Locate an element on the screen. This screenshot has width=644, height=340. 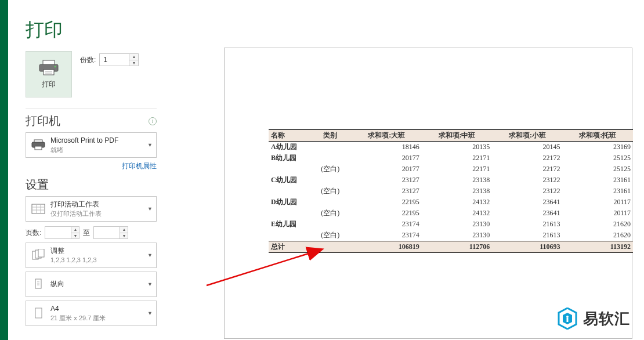
printer-properties-link: 打印机属性 is located at coordinates (91, 166).